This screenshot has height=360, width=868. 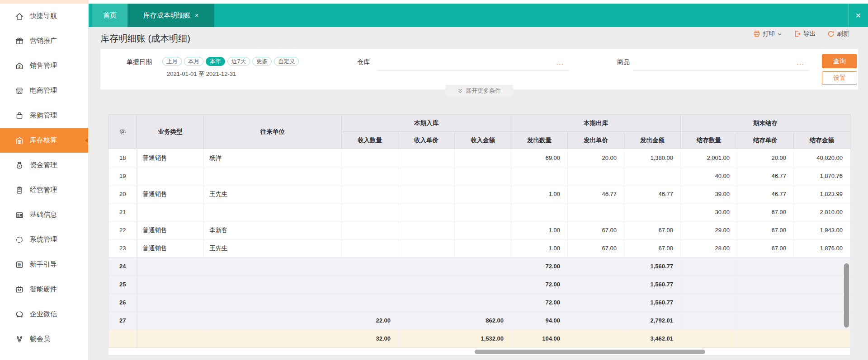 I want to click on row-number: 21, so click(x=123, y=212).